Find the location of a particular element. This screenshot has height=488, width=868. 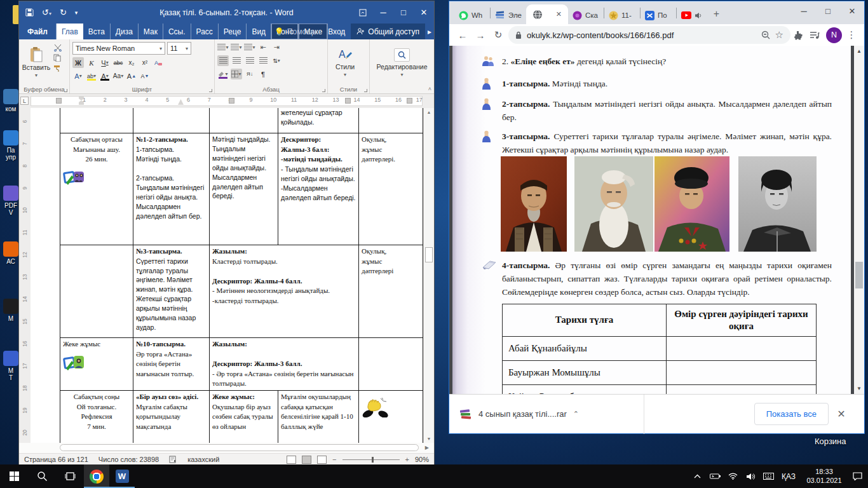

numbering-button: ▾ is located at coordinates (236, 47).